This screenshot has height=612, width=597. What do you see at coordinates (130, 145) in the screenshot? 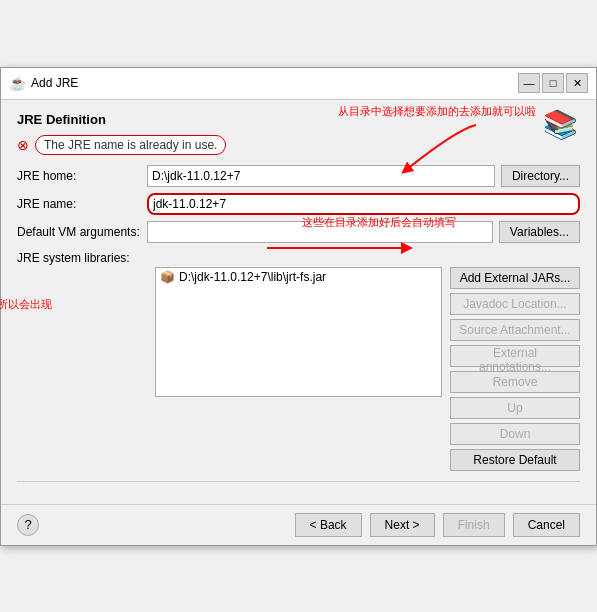
I see `error-message: The JRE name is already in use.` at bounding box center [130, 145].